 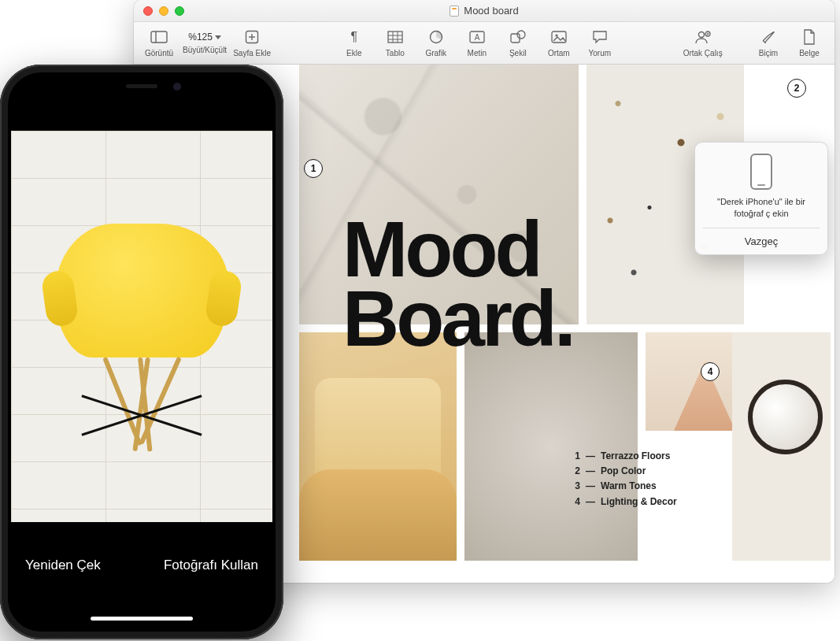 I want to click on tile-mirror, so click(x=781, y=446).